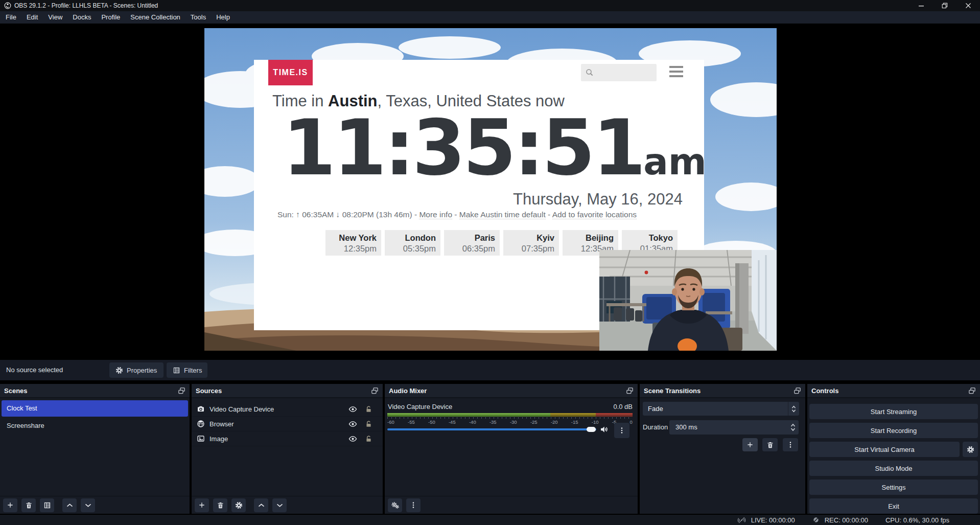 The image size is (980, 525). What do you see at coordinates (287, 409) in the screenshot?
I see `source-row-video-capture: Video Capture Device` at bounding box center [287, 409].